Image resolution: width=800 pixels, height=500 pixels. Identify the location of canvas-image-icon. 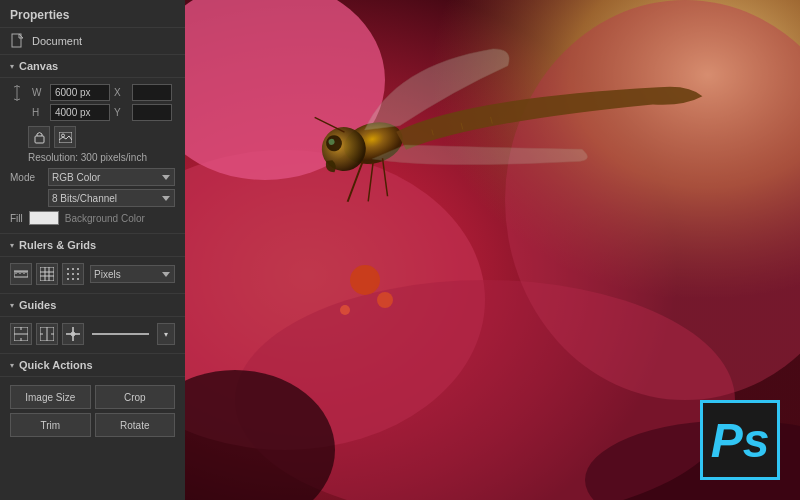
(65, 137).